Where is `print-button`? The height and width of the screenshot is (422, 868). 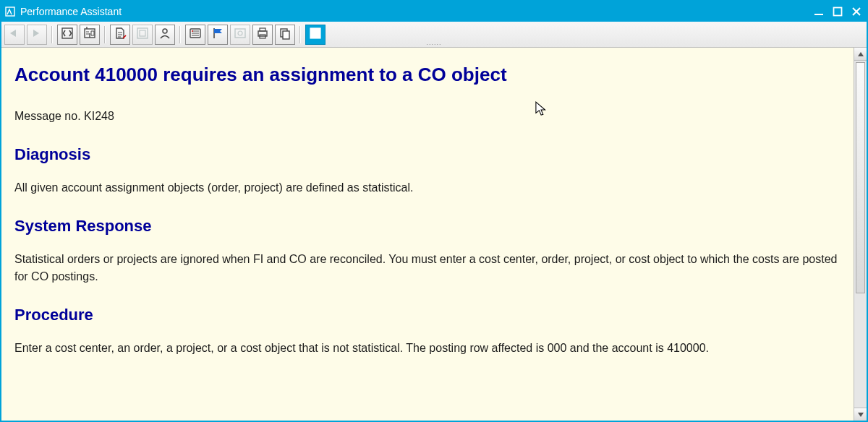
print-button is located at coordinates (263, 35).